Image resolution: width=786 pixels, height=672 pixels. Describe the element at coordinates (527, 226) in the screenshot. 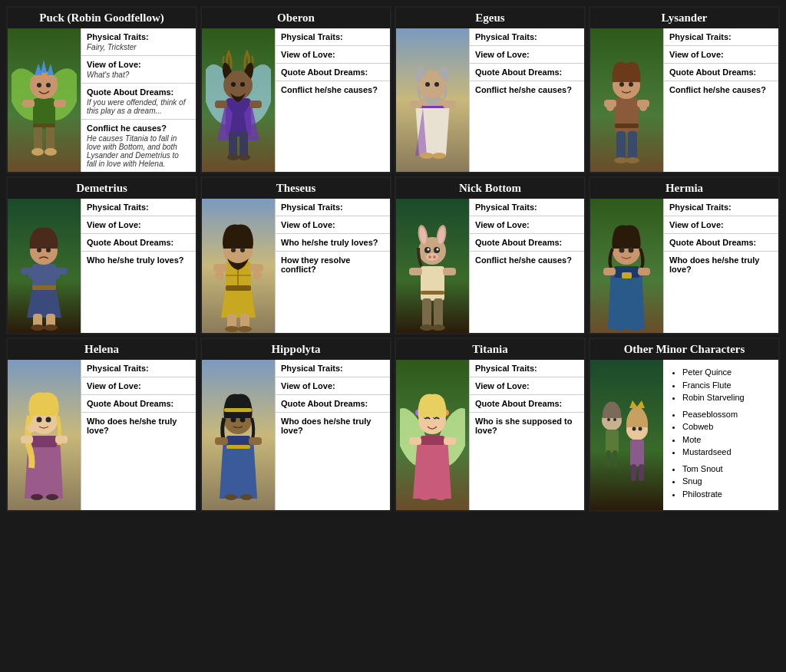

I see `nickbottom-field-1: View of Love:` at that location.